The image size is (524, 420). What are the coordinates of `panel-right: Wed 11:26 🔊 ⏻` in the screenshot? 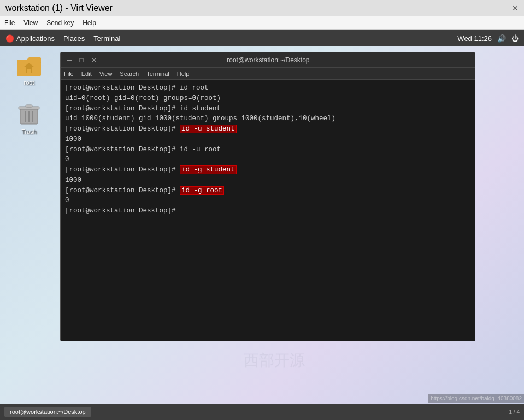 It's located at (488, 38).